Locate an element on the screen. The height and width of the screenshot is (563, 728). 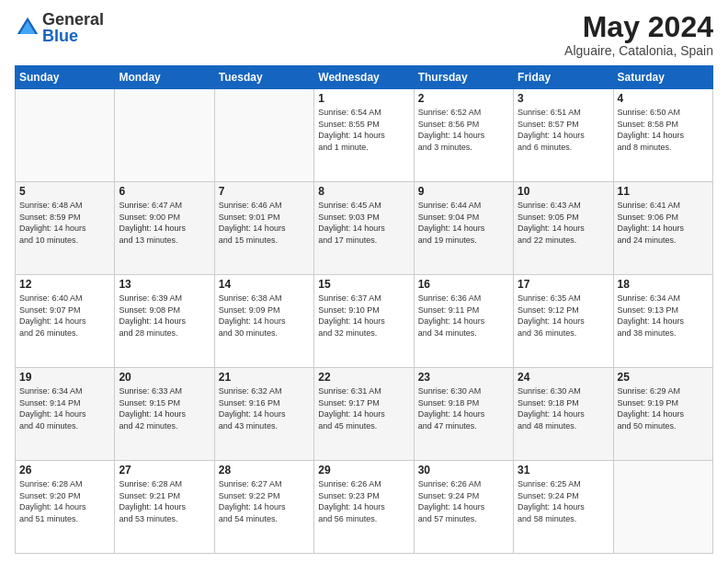
day-number: 15 is located at coordinates (364, 284).